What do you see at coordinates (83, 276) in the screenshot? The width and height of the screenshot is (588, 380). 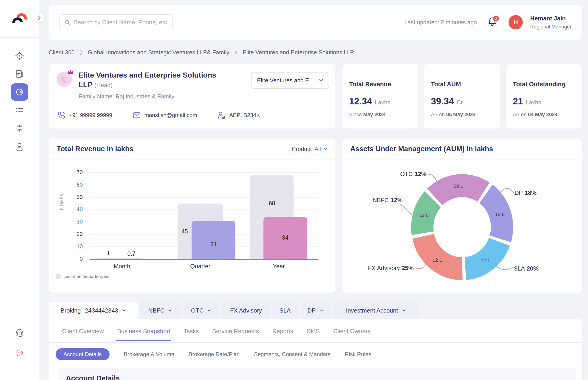 I see `chart-legend: Last month/quarter/year` at bounding box center [83, 276].